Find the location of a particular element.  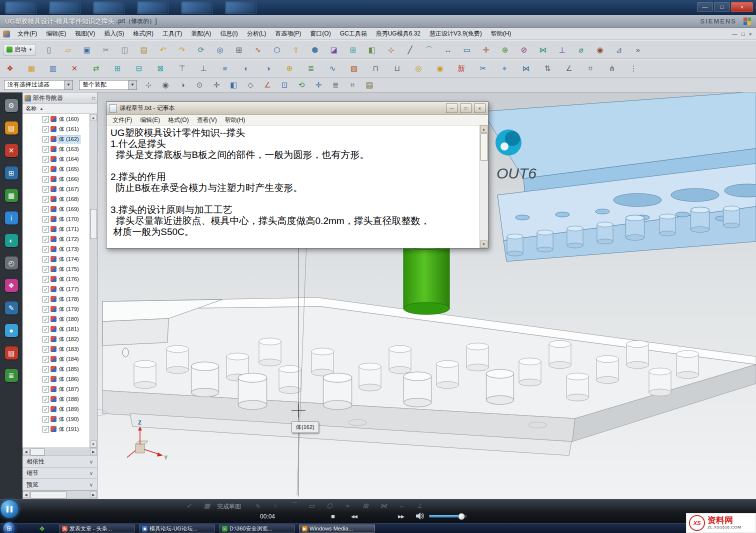

tray-app-icon: ❖ is located at coordinates (42, 528).